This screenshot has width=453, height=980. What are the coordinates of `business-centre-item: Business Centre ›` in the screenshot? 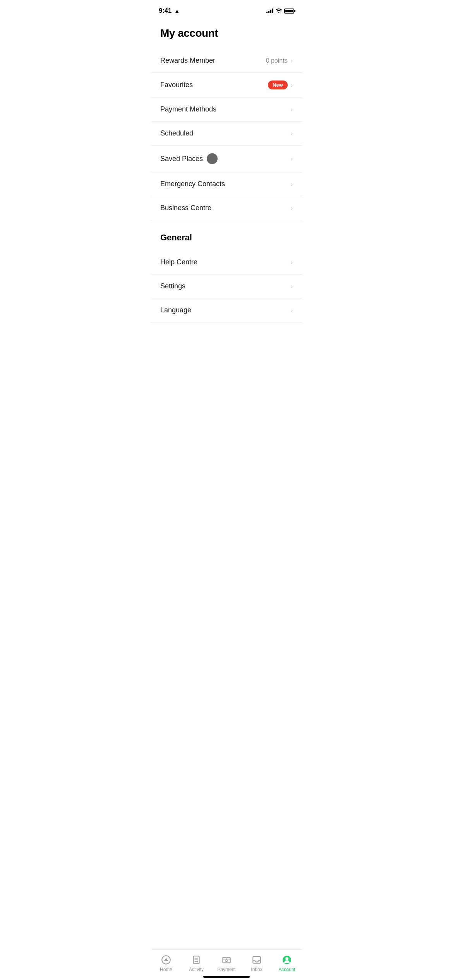 It's located at (226, 208).